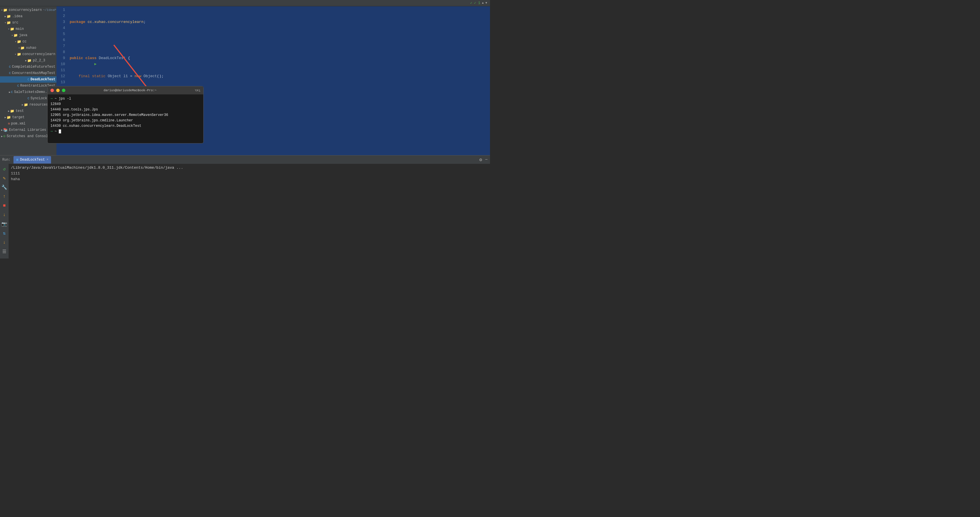 This screenshot has height=517, width=980. What do you see at coordinates (10, 67) in the screenshot?
I see `completable-icon: C` at bounding box center [10, 67].